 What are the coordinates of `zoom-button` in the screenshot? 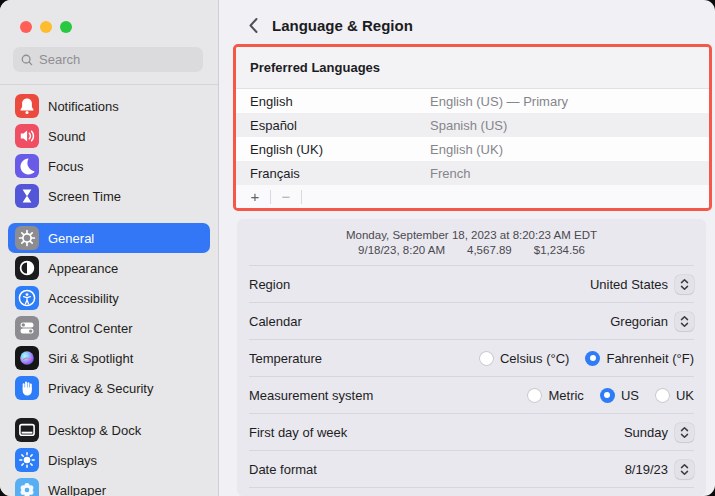 It's located at (66, 27).